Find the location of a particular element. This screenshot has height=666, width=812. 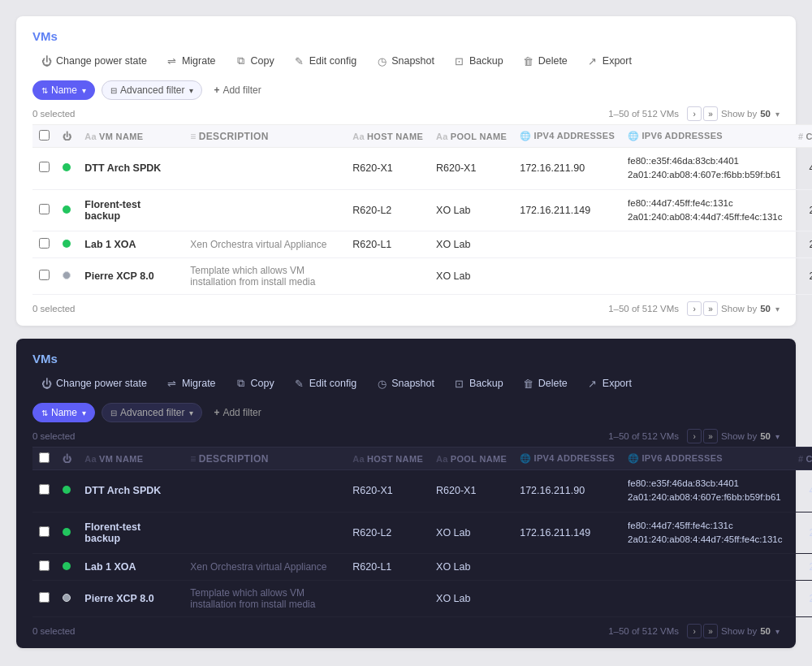

vm-host is located at coordinates (388, 276).